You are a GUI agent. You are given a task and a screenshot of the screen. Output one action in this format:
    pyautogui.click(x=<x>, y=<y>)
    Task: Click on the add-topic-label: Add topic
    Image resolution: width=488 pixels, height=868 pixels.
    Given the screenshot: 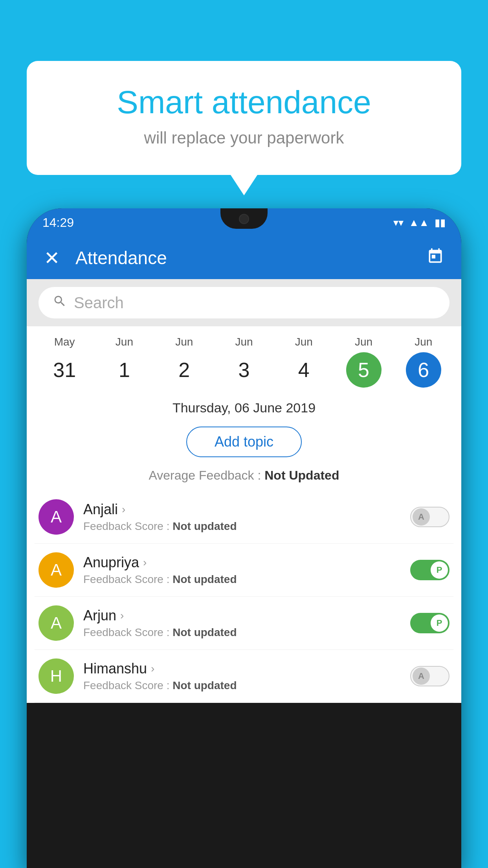 What is the action you would take?
    pyautogui.click(x=244, y=442)
    